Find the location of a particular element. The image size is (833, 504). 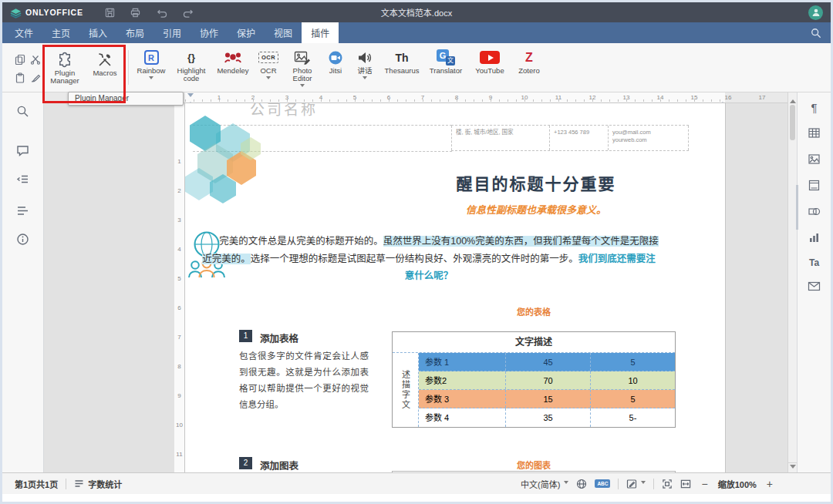

tab-file: 文件 is located at coordinates (24, 32).